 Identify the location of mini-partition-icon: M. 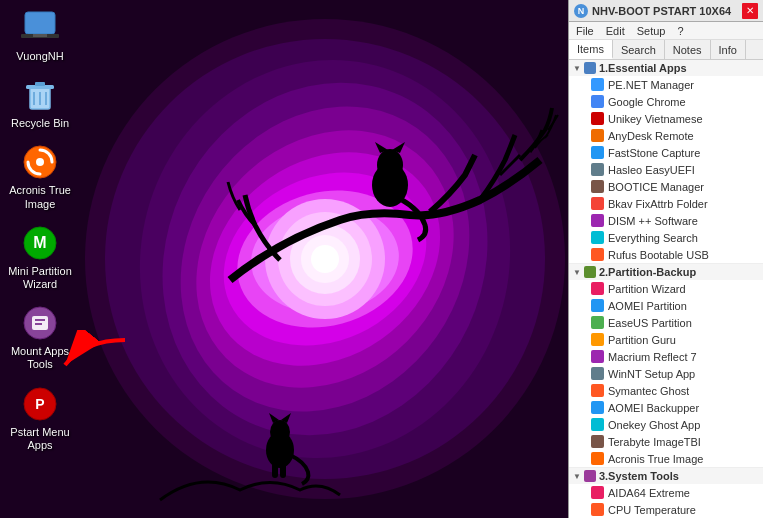
(40, 243).